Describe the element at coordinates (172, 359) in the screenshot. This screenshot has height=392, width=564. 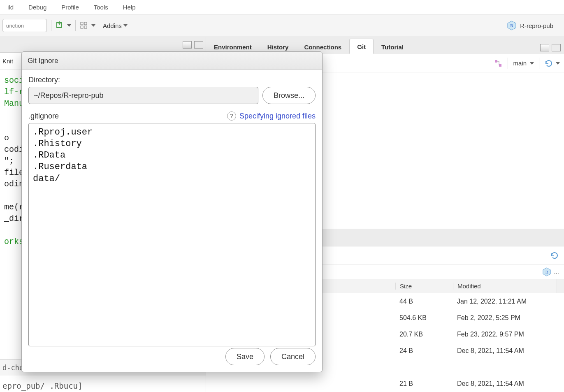
I see `dialog-footer: Save Cancel` at that location.